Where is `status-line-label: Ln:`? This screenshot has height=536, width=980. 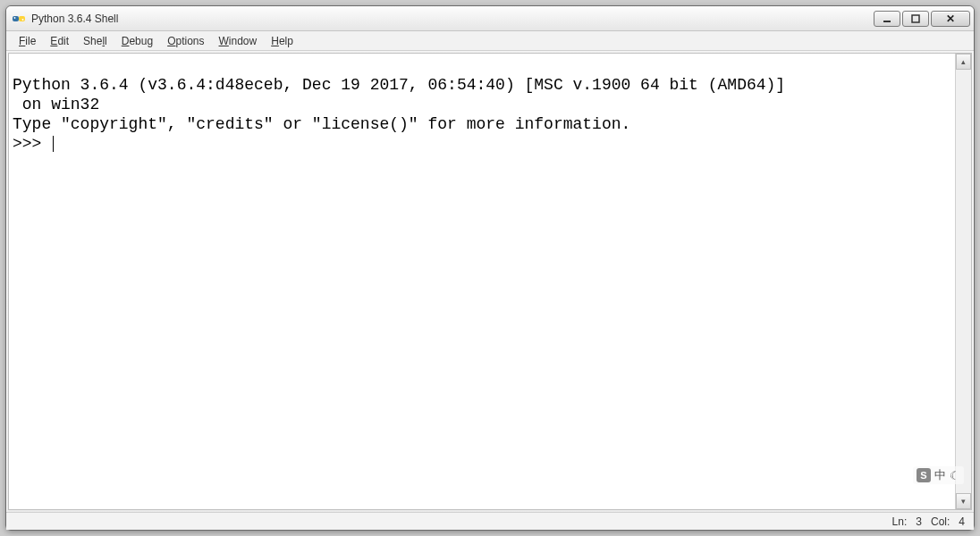 status-line-label: Ln: is located at coordinates (900, 522).